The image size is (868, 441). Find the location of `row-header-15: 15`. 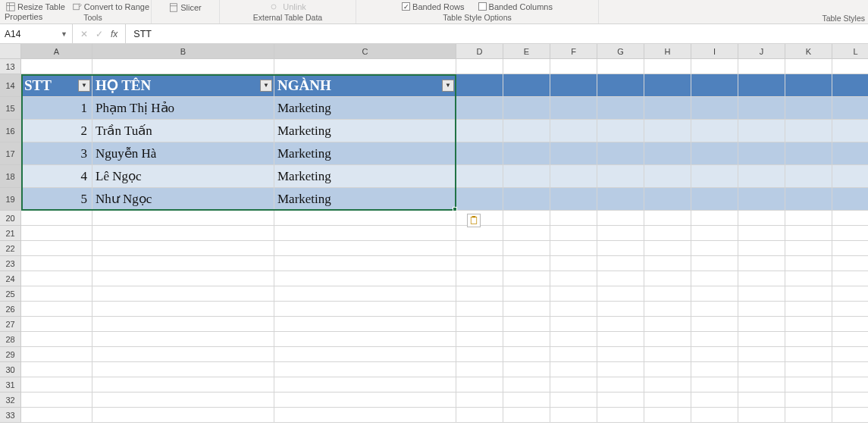

row-header-15: 15 is located at coordinates (11, 108).